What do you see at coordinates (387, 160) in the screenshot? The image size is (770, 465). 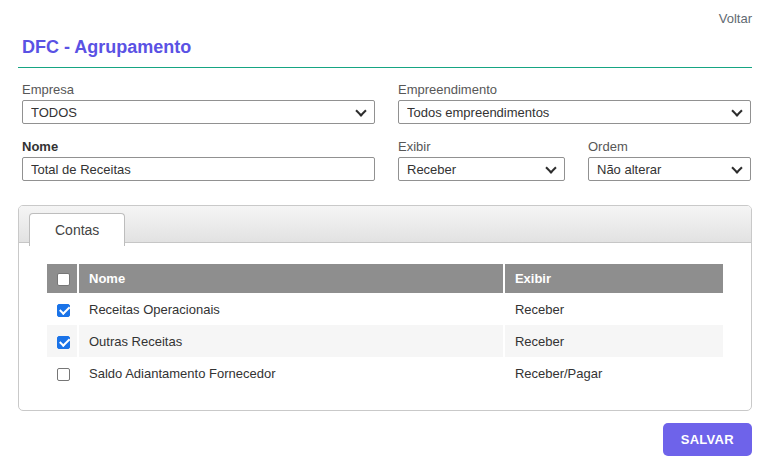 I see `form-row-2: Nome Exibir Receber Ordem` at bounding box center [387, 160].